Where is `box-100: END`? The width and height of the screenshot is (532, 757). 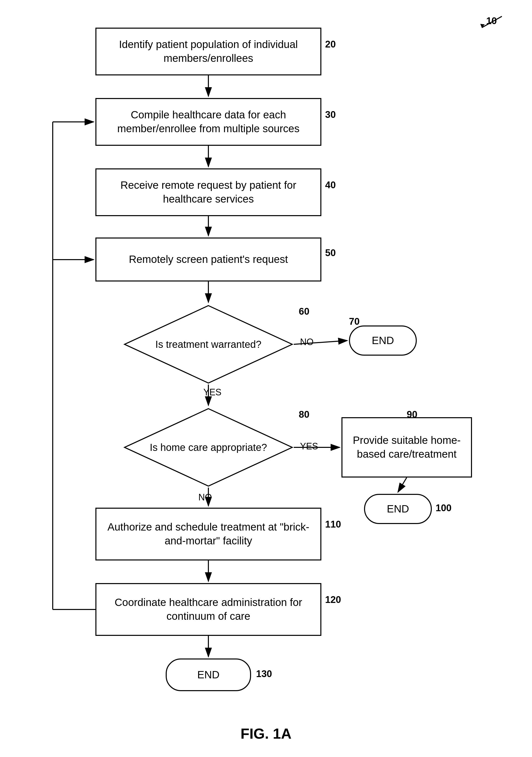 box-100: END is located at coordinates (398, 509).